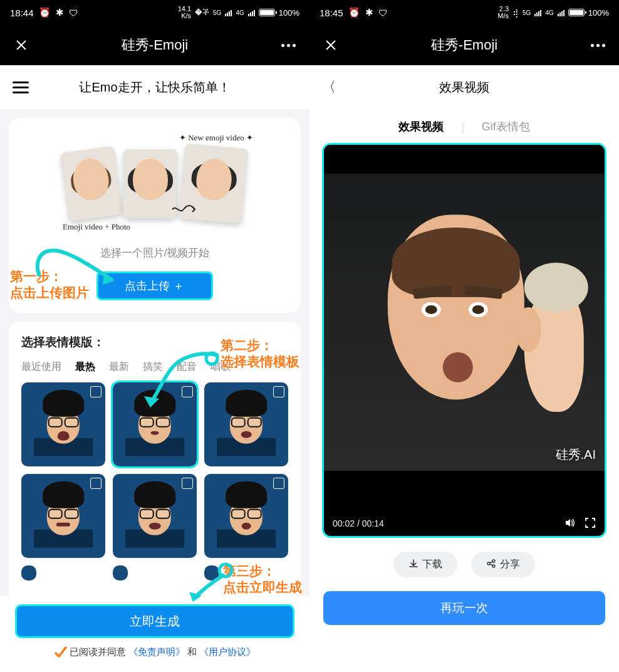  What do you see at coordinates (155, 13) in the screenshot?
I see `status-bar: 18:44 ⏰ ✱ 🛡 14.1 K/s �ች 5G 4G 100%` at bounding box center [155, 13].